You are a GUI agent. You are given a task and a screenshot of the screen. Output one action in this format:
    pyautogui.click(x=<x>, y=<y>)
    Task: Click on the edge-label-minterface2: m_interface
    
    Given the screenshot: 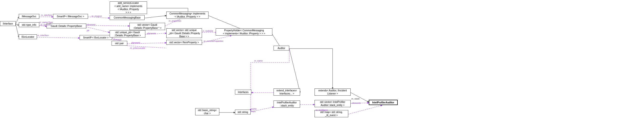 What is the action you would take?
    pyautogui.click(x=43, y=35)
    